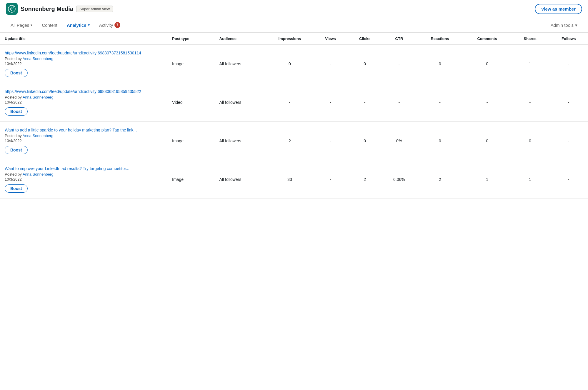 The width and height of the screenshot is (588, 390). I want to click on update-title-cell: Want to add a little sparkle to your hol…, so click(84, 141).